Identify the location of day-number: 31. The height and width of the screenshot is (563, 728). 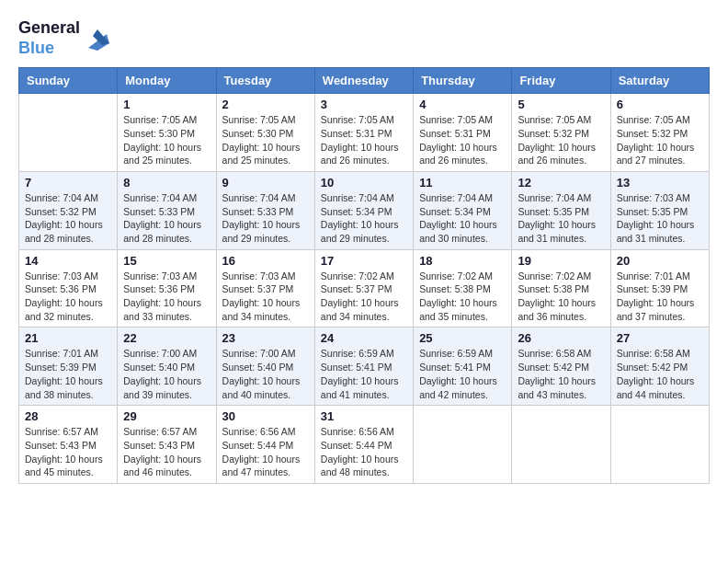
(364, 416).